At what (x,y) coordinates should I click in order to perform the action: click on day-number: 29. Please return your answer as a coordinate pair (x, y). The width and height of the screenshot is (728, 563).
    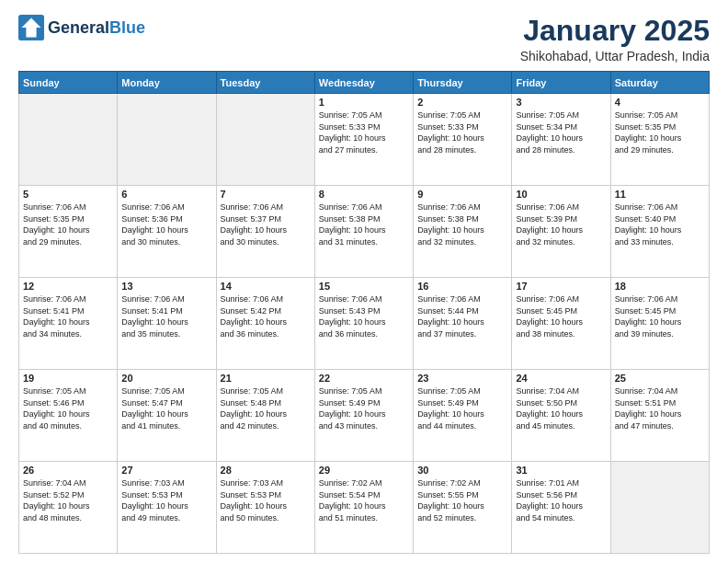
    Looking at the image, I should click on (364, 470).